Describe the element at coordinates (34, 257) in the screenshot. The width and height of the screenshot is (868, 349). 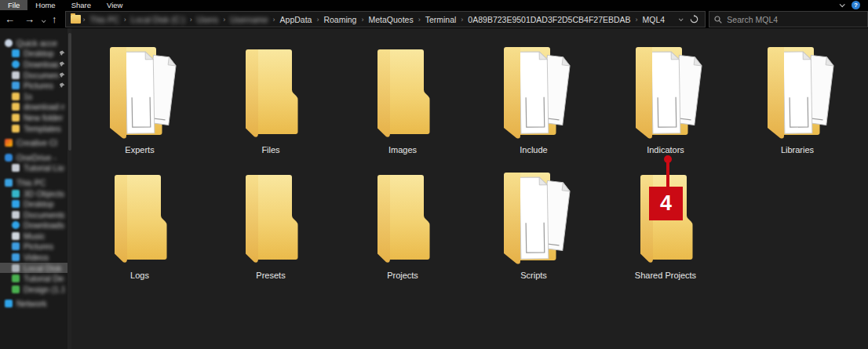
I see `sidebar-item-videos: Videos` at that location.